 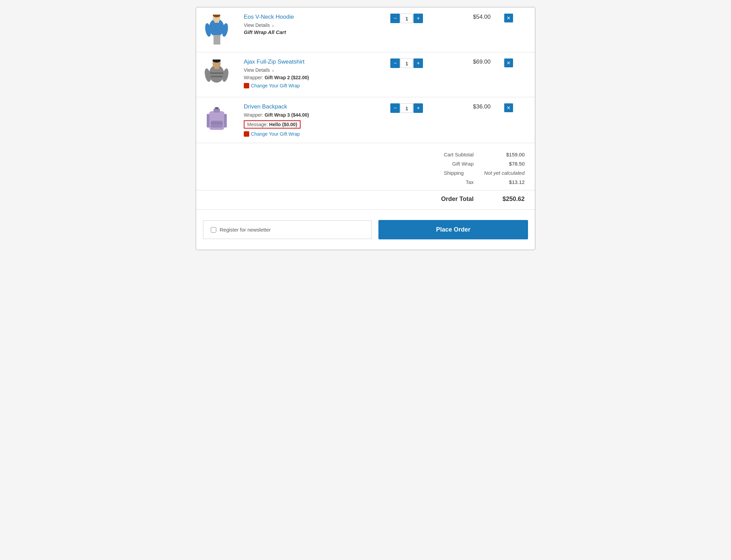 What do you see at coordinates (509, 199) in the screenshot?
I see `order-total-value: $250.62` at bounding box center [509, 199].